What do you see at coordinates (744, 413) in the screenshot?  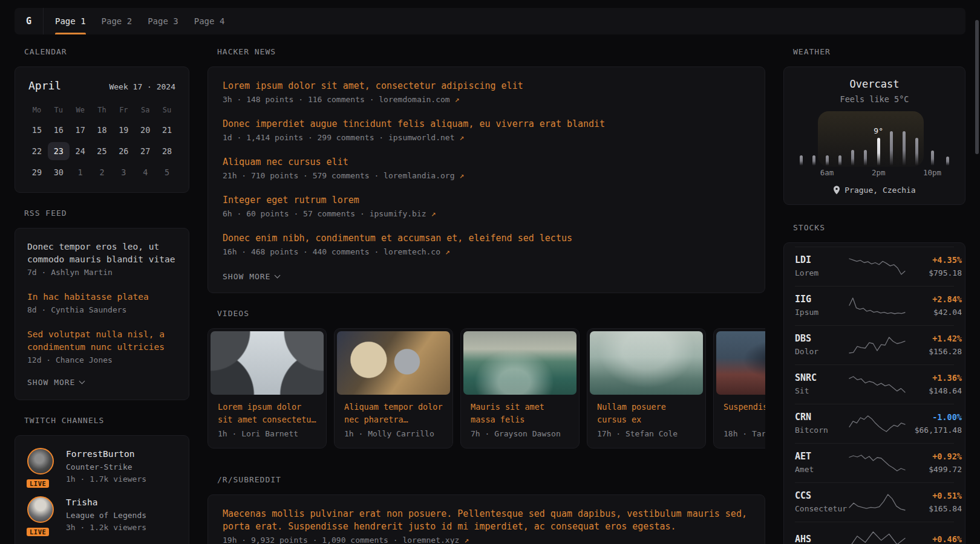 I see `video-title: Suspendisse diam` at bounding box center [744, 413].